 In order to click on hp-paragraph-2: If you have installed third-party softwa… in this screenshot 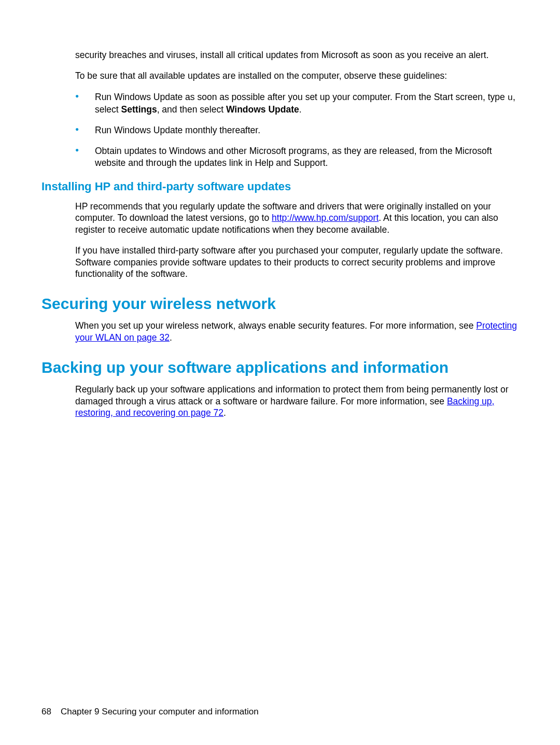, I will do `click(297, 262)`.